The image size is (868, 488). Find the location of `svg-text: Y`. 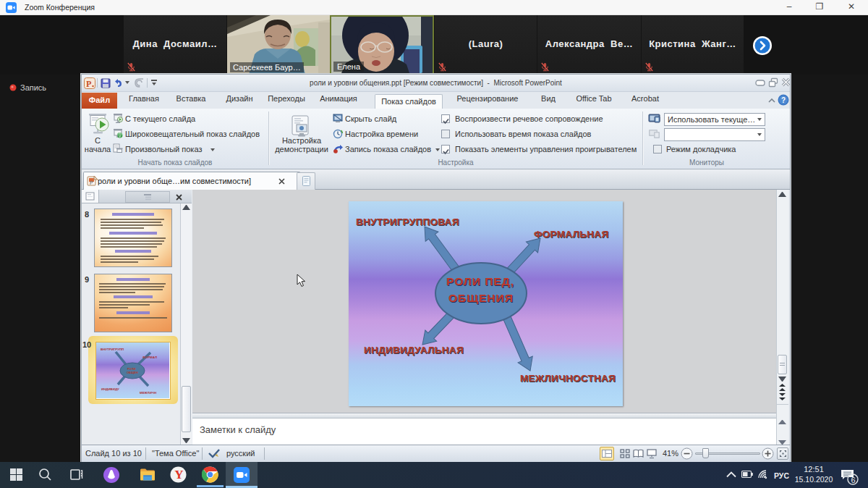

svg-text: Y is located at coordinates (179, 475).